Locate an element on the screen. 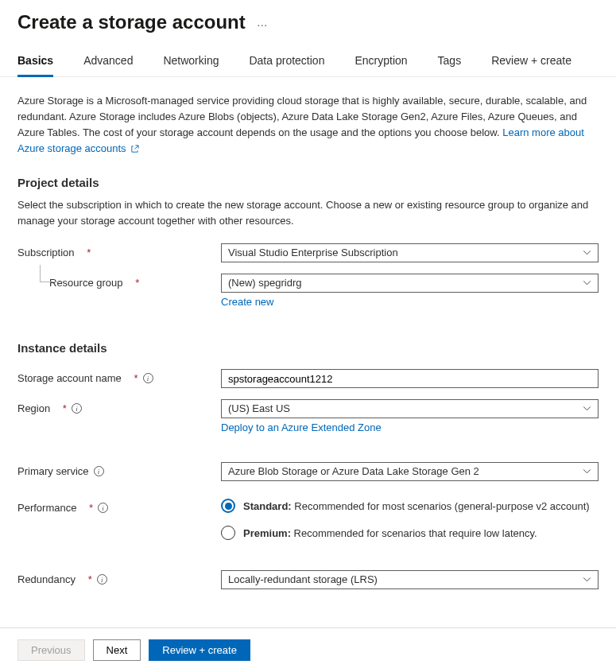  tab-review-create: Review + create is located at coordinates (531, 65).